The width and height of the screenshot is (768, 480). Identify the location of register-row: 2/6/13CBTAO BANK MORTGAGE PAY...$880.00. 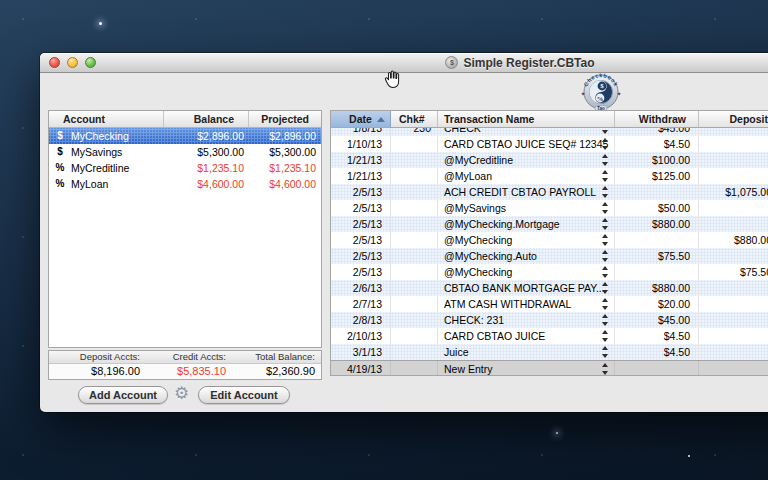
(550, 288).